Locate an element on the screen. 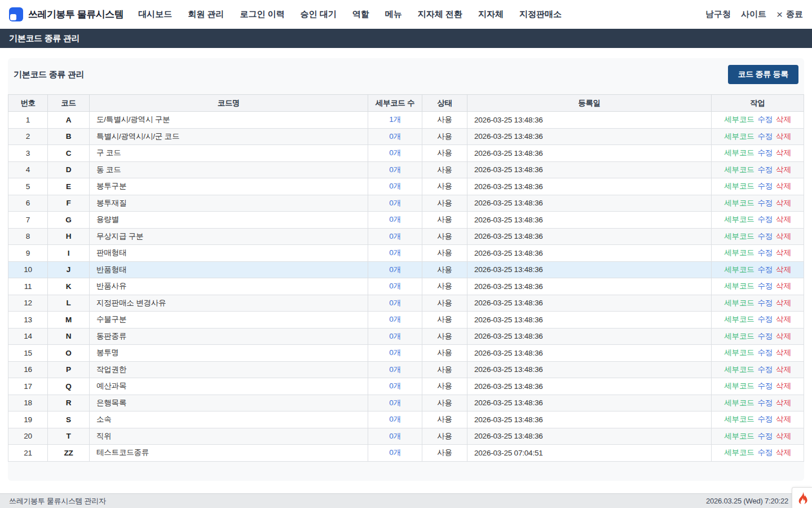 The width and height of the screenshot is (812, 508). nav-item-login-history: 로그인 이력 is located at coordinates (262, 15).